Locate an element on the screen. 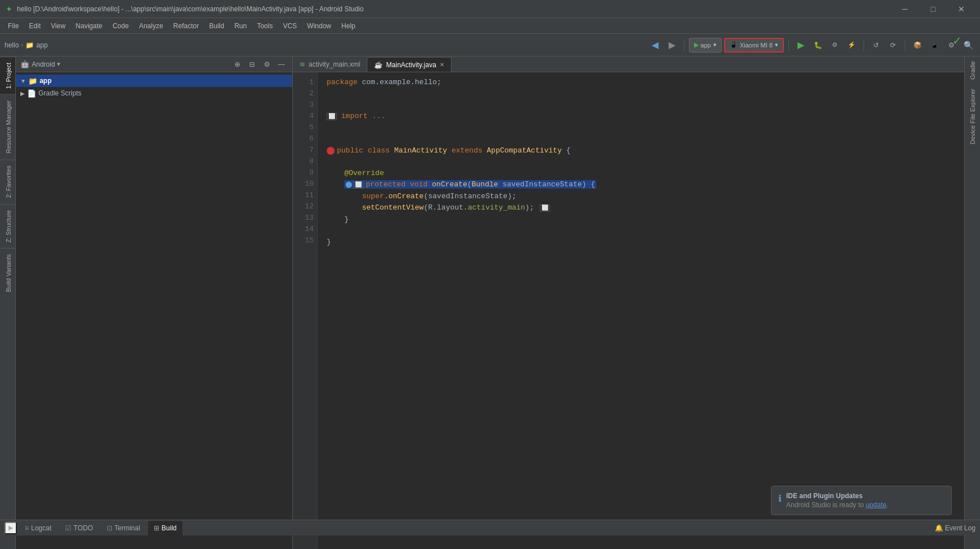  tree-item-app: ▼ 📁 app is located at coordinates (154, 81).